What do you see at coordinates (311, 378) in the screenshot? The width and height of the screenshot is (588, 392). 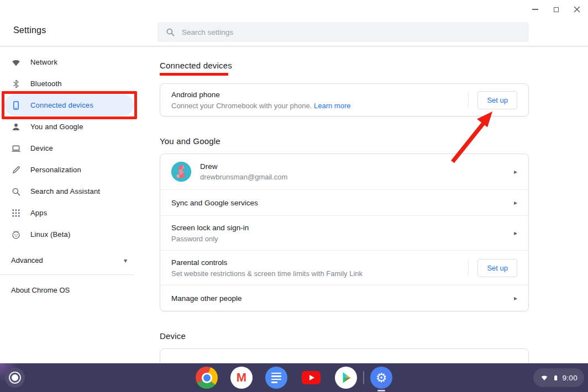 I see `youtube-rect` at bounding box center [311, 378].